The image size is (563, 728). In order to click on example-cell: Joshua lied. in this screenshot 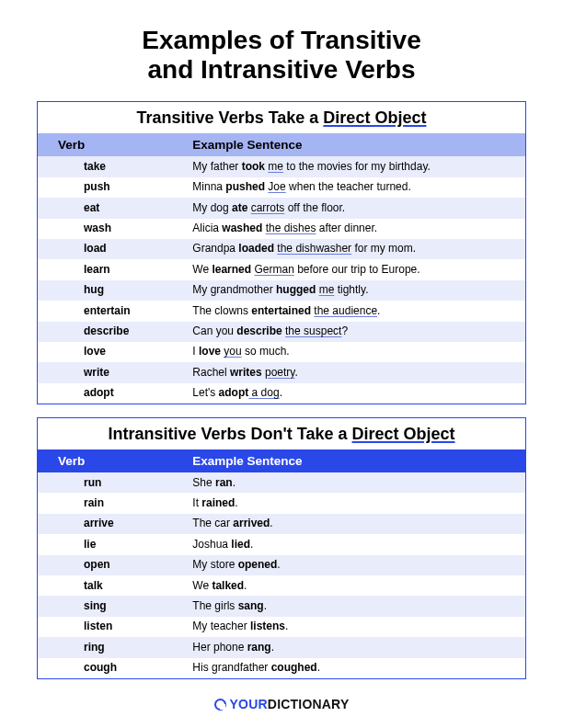, I will do `click(357, 544)`.